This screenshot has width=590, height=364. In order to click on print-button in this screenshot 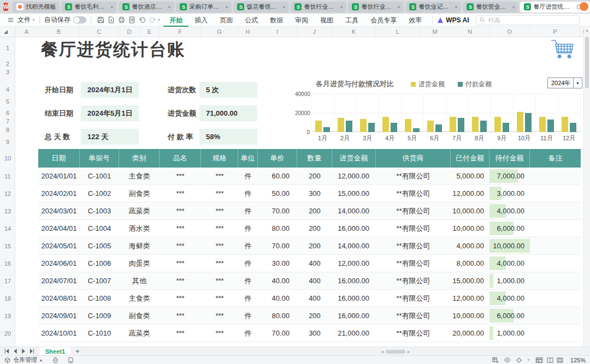, I will do `click(121, 20)`.